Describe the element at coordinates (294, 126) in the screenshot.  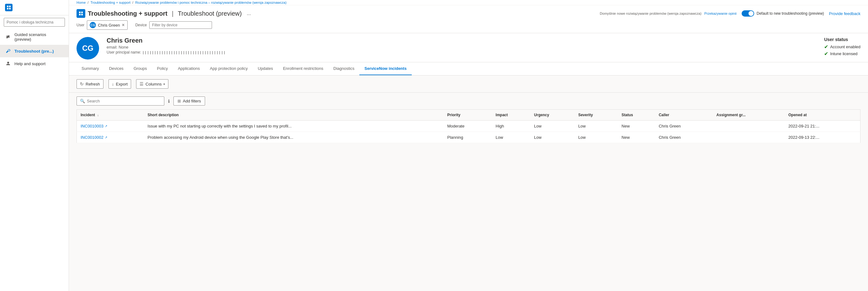
I see `cell-description-1: Issue with my PC not starting up correct…` at that location.